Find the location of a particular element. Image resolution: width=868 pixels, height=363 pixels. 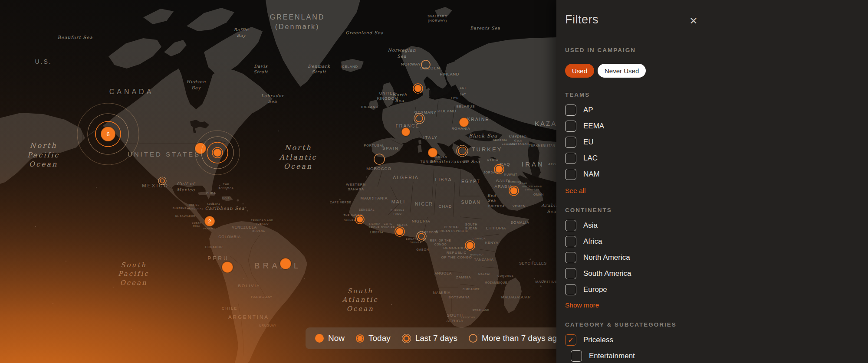

checkbox-row-lac: LAC is located at coordinates (717, 158).